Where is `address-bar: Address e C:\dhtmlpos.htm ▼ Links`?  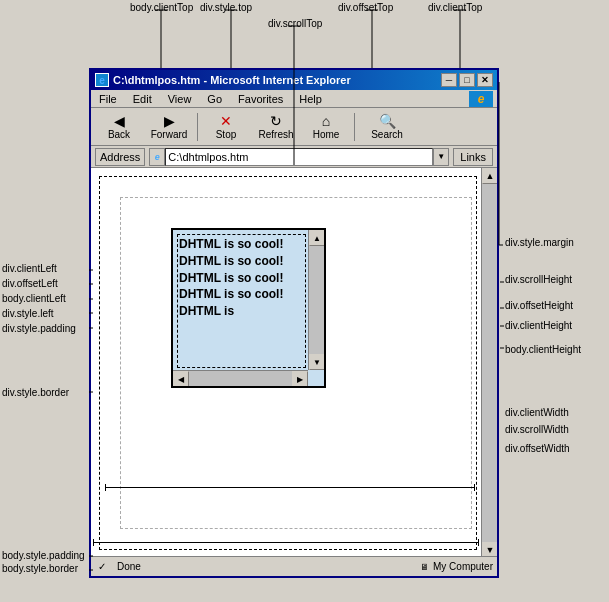
address-bar: Address e C:\dhtmlpos.htm ▼ Links is located at coordinates (294, 157).